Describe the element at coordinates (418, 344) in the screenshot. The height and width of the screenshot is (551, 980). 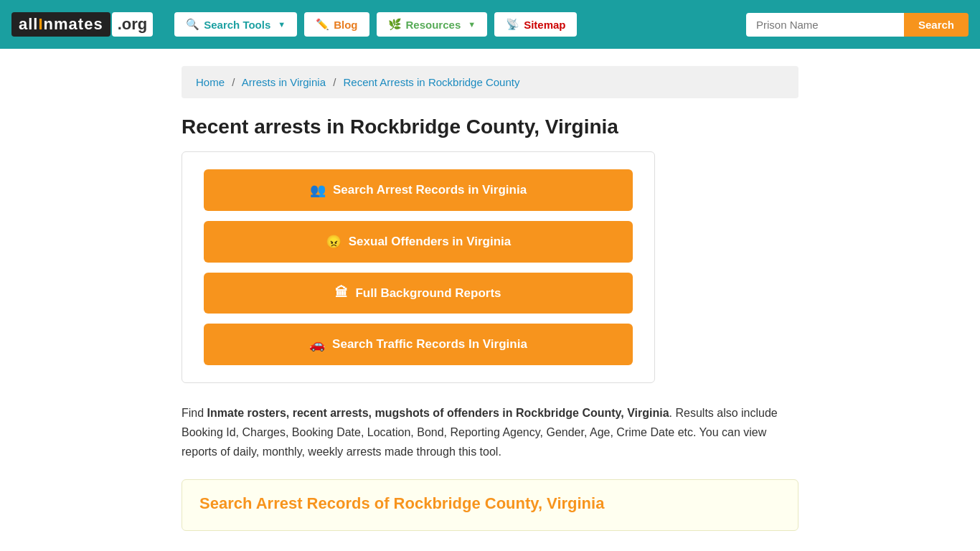
I see `traffic-records-button: 🚗 Search Traffic Records In Virginia` at that location.